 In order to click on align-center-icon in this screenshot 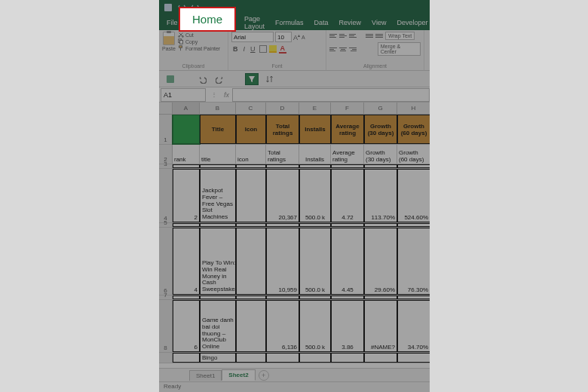, I will do `click(343, 49)`.